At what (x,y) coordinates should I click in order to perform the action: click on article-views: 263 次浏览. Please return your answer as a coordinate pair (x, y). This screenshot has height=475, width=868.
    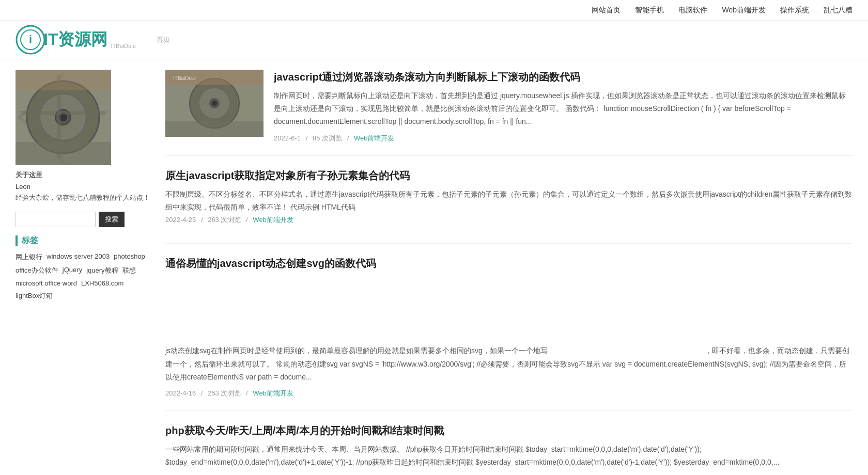
    Looking at the image, I should click on (224, 220).